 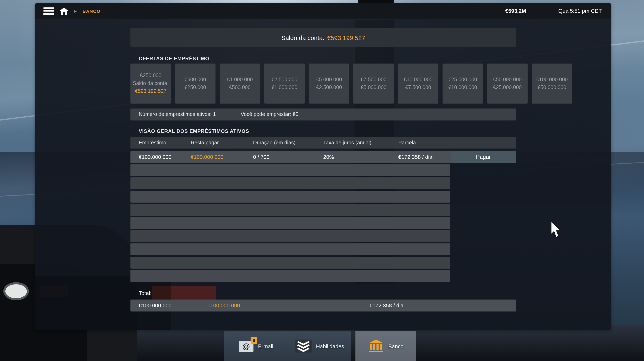 What do you see at coordinates (303, 37) in the screenshot?
I see `account-balance-label: Saldo da conta:` at bounding box center [303, 37].